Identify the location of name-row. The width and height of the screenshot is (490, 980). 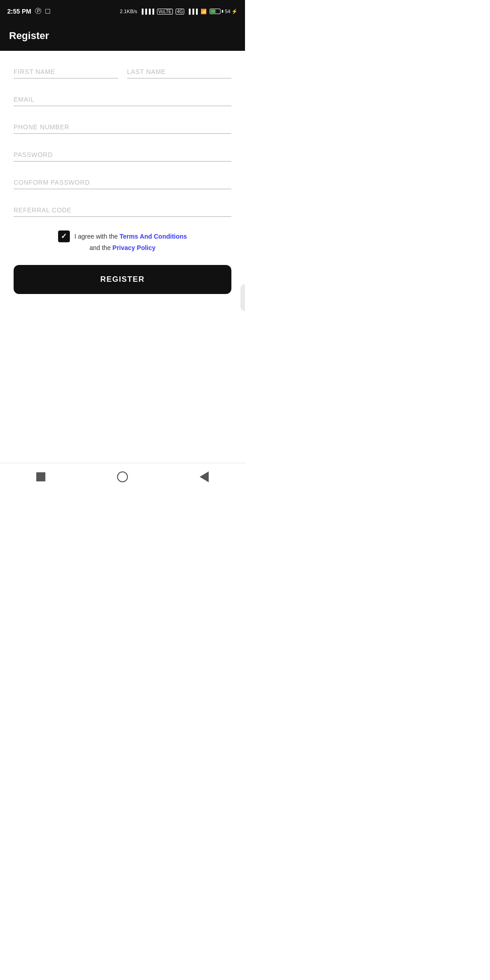
(122, 72).